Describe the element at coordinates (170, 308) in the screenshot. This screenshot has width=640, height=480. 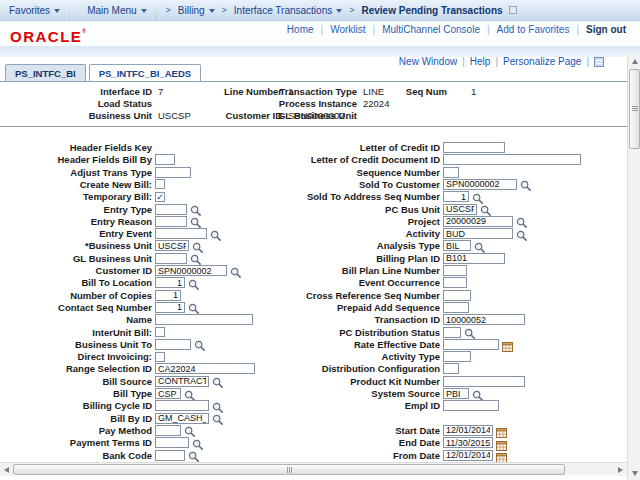
I see `input-contact-seq-number` at that location.